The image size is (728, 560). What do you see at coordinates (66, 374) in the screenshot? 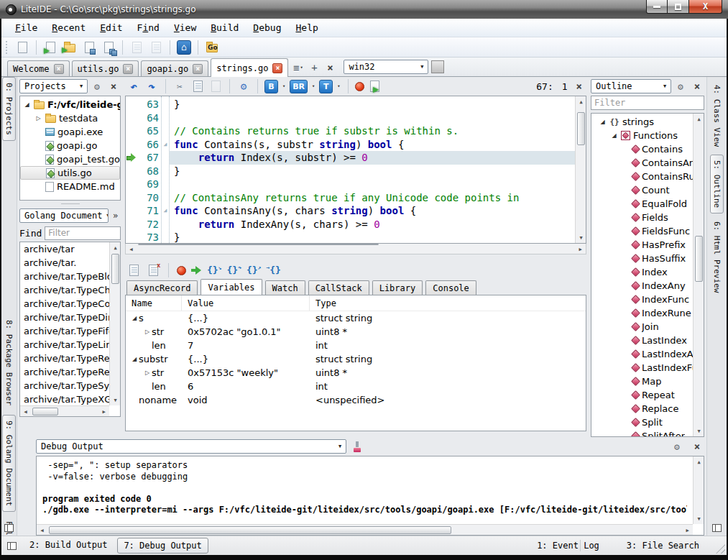
I see `doc-index-item: archive/tar.TypeRegA` at bounding box center [66, 374].